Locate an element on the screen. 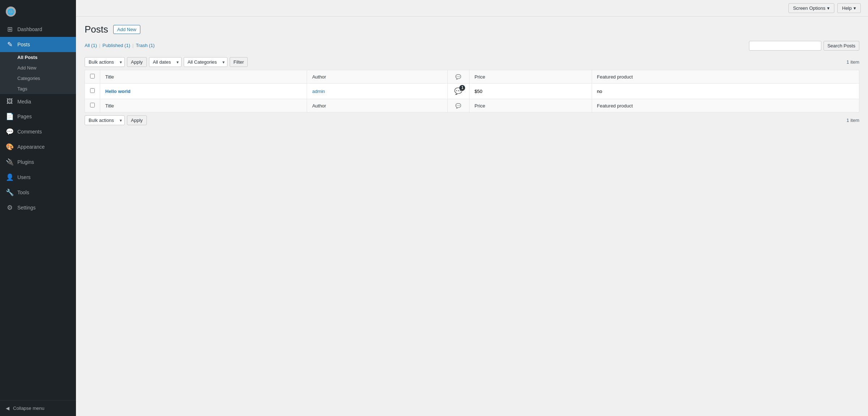 This screenshot has height=416, width=868. top-filter-bar: Bulk actions Apply All dates All Categor… is located at coordinates (472, 62).